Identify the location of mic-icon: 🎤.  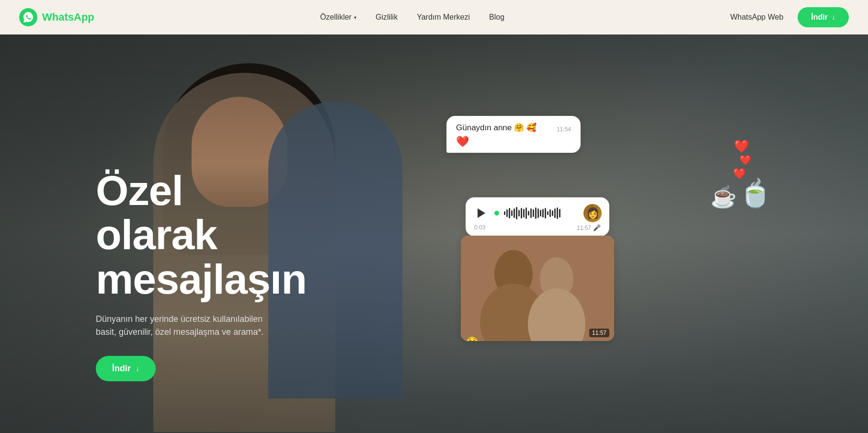
(597, 228).